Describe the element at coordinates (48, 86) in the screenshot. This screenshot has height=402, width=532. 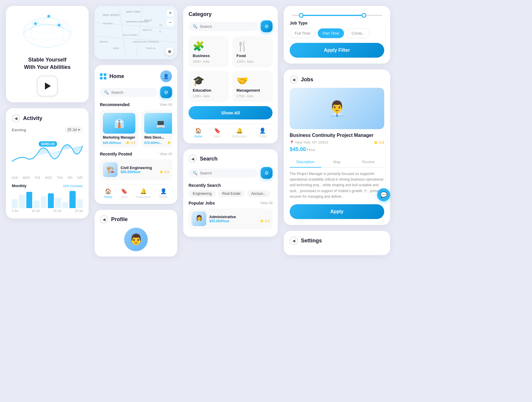
I see `play-icon` at that location.